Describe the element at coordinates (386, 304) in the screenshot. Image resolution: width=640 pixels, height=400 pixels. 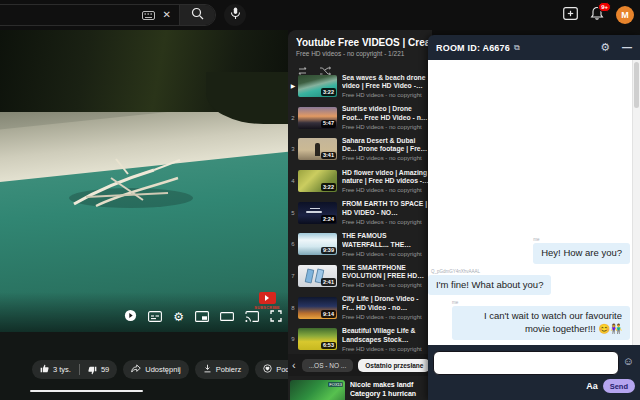
I see `video-title: City Life | Drone Video - Fr... HD Video…` at that location.